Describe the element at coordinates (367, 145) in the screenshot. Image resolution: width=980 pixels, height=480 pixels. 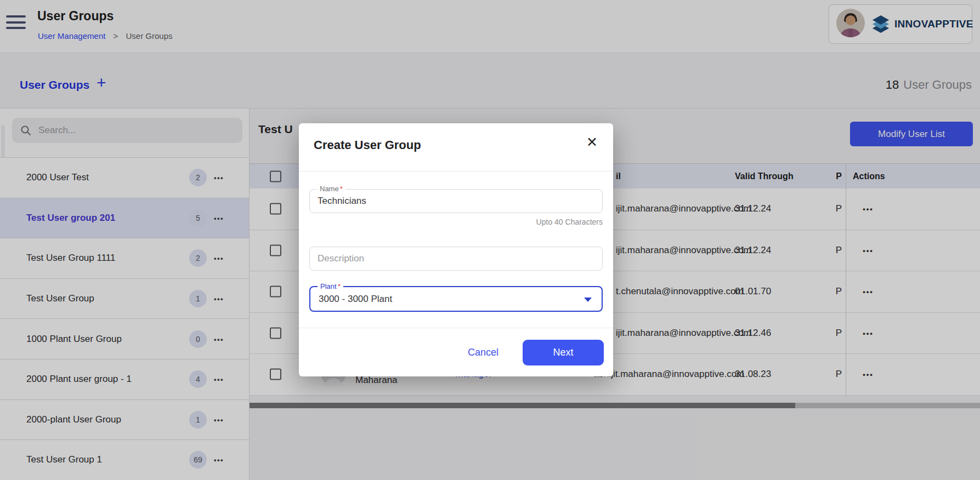
I see `modal-title: Create User Group` at that location.